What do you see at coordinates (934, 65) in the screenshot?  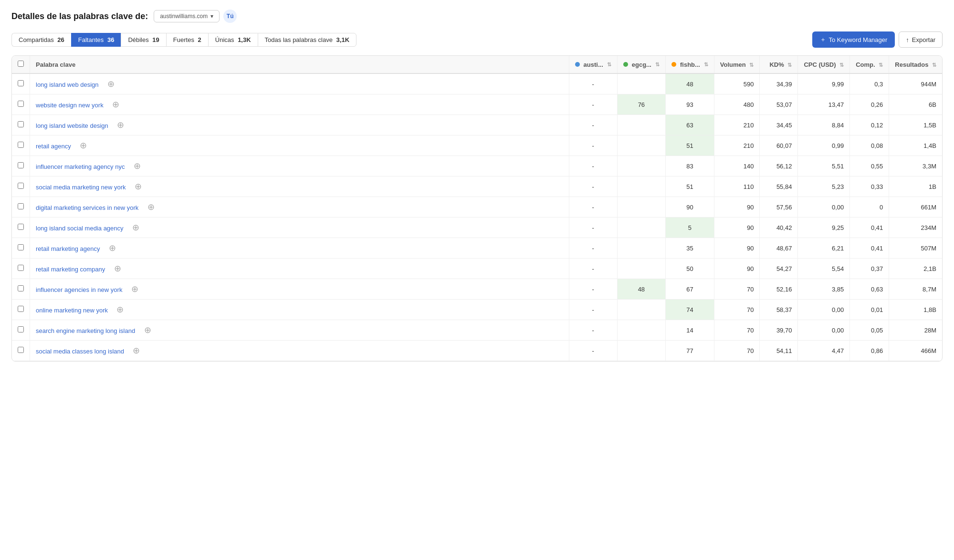 I see `sort-results-icon: ⇅` at bounding box center [934, 65].